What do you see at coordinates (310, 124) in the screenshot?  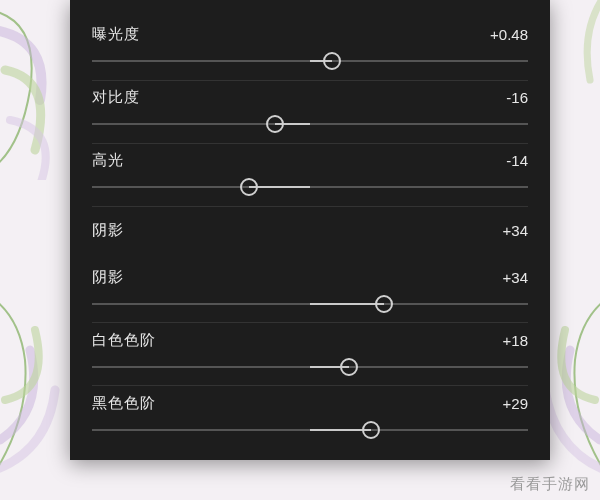 I see `contrast-slider` at bounding box center [310, 124].